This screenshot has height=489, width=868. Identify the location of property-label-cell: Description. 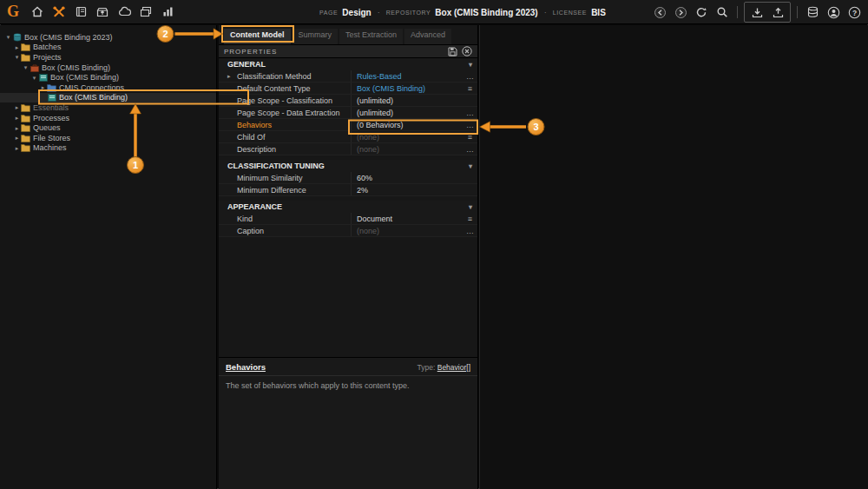
(285, 149).